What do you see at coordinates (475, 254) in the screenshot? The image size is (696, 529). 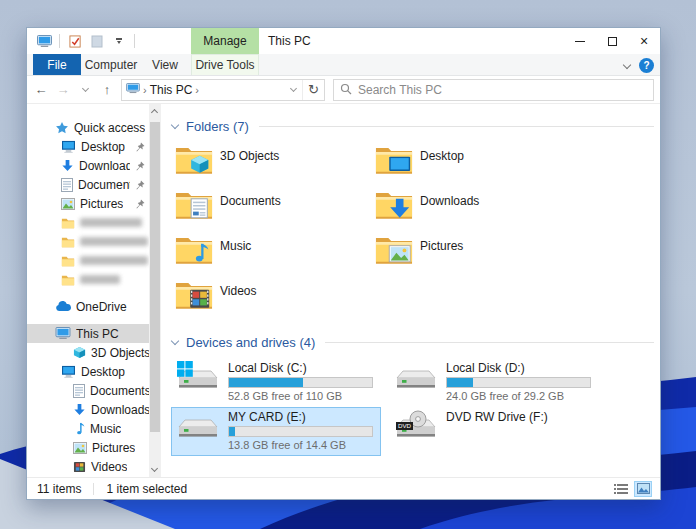 I see `folder-tile-pictures: Pictures` at bounding box center [475, 254].